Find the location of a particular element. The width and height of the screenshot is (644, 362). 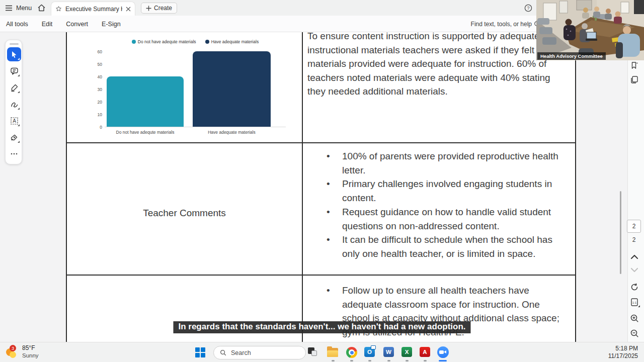

start-button is located at coordinates (200, 352).